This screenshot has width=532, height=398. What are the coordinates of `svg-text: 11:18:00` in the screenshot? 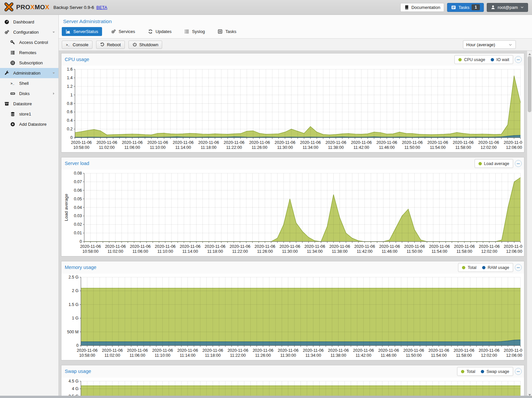 It's located at (213, 355).